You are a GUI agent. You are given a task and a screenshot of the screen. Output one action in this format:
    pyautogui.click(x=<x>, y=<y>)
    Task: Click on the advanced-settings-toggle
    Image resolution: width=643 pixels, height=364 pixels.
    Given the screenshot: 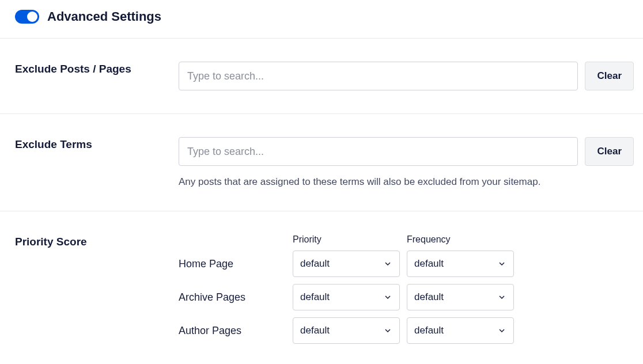 What is the action you would take?
    pyautogui.click(x=27, y=17)
    